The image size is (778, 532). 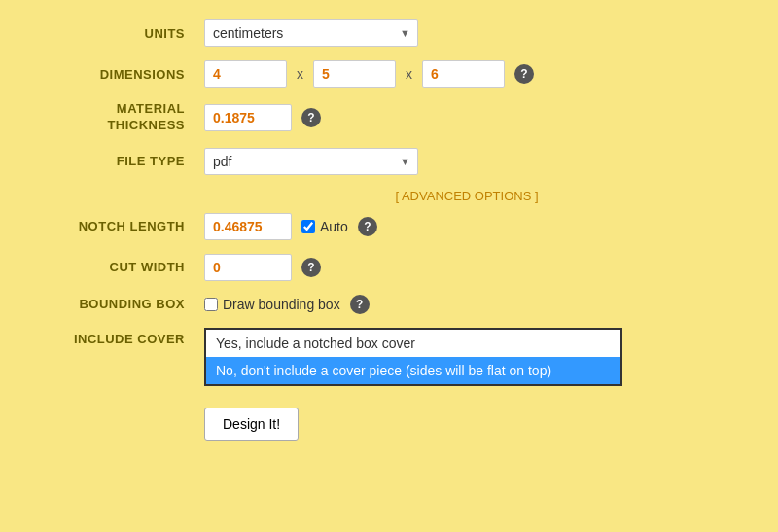 I want to click on cut-width-label: CUT WIDTH, so click(x=117, y=266).